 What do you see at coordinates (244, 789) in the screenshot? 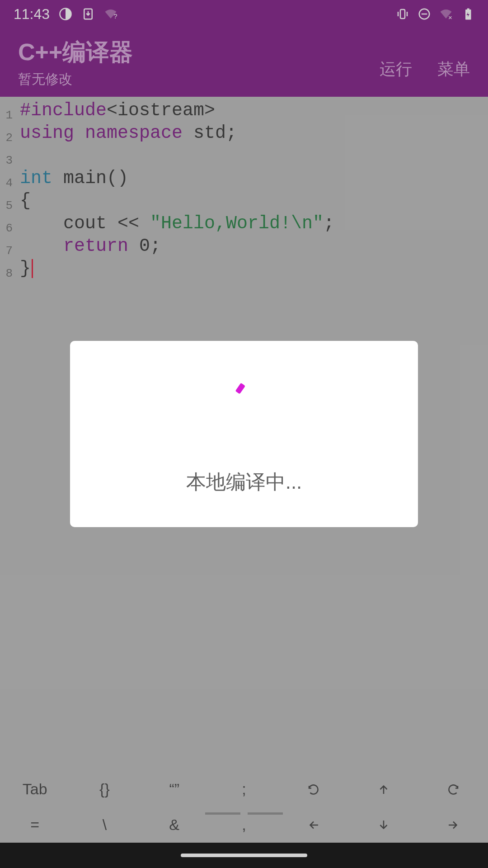
I see `key-symbol: ;` at bounding box center [244, 789].